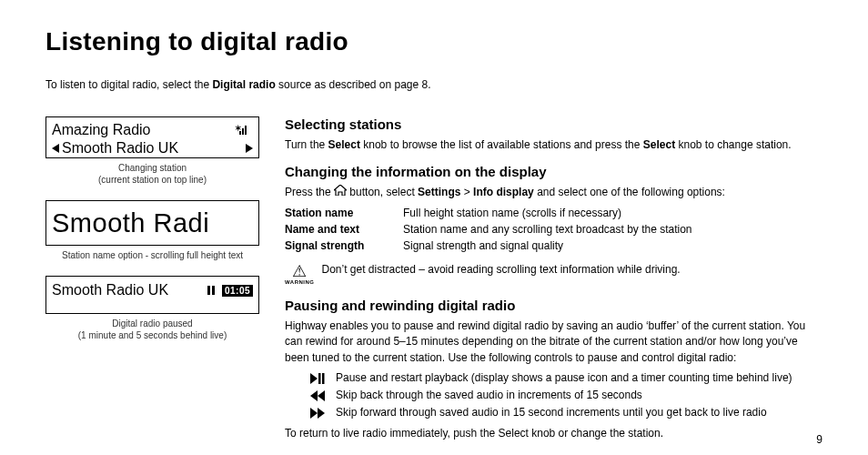 The width and height of the screenshot is (868, 455). What do you see at coordinates (553, 229) in the screenshot?
I see `info-display-options: Station nameFull height station name (sc…` at bounding box center [553, 229].